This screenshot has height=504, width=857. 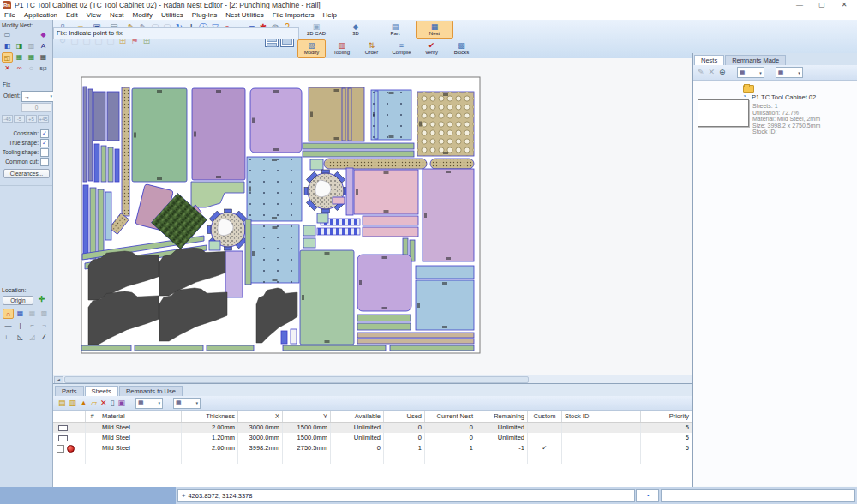 What do you see at coordinates (149, 403) in the screenshot?
I see `sheet-view-combo-1: ▦▾` at bounding box center [149, 403].